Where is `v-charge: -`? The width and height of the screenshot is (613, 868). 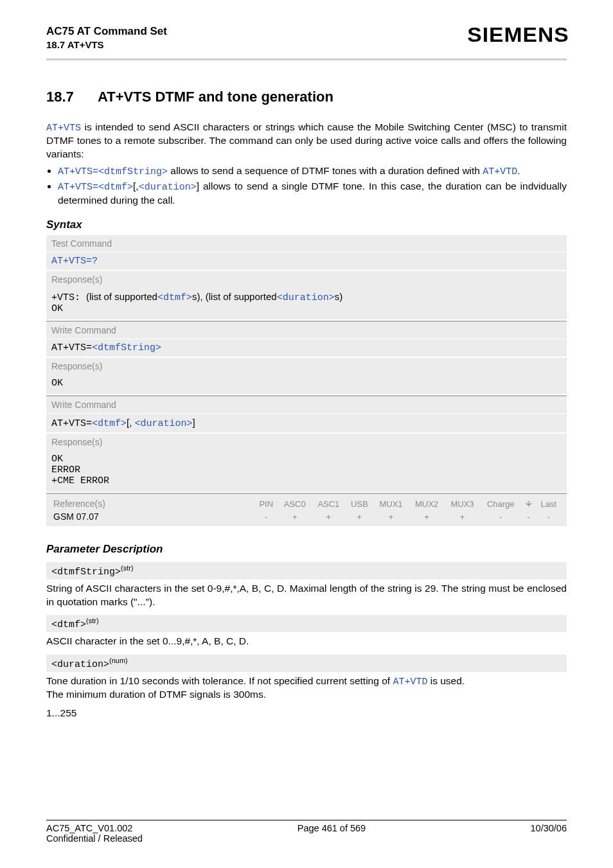 v-charge: - is located at coordinates (501, 517).